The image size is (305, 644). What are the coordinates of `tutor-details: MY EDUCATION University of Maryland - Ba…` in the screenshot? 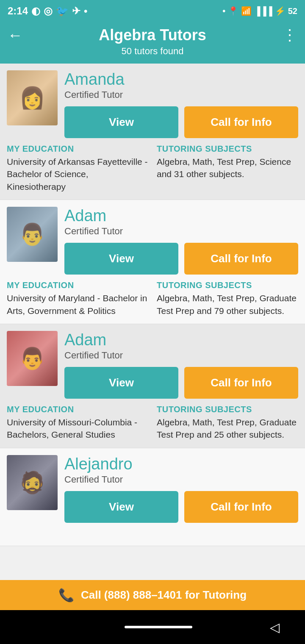 It's located at (152, 299).